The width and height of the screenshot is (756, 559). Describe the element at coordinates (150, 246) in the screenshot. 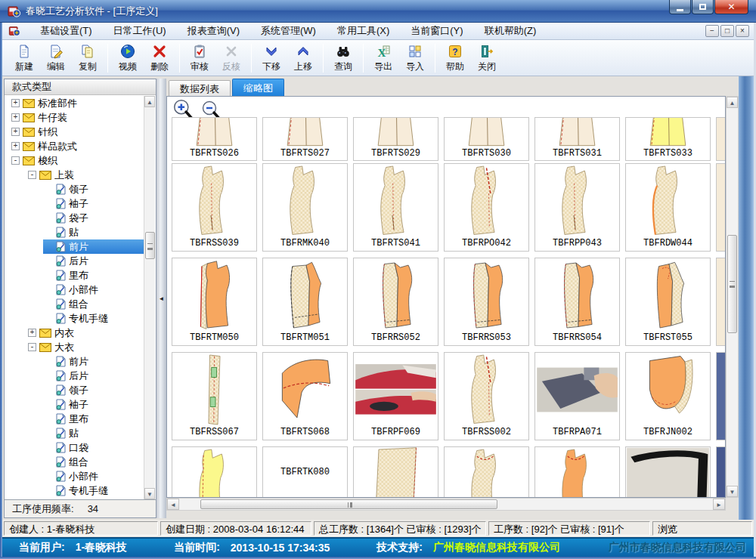

I see `tree-scrollbar-thumb` at that location.